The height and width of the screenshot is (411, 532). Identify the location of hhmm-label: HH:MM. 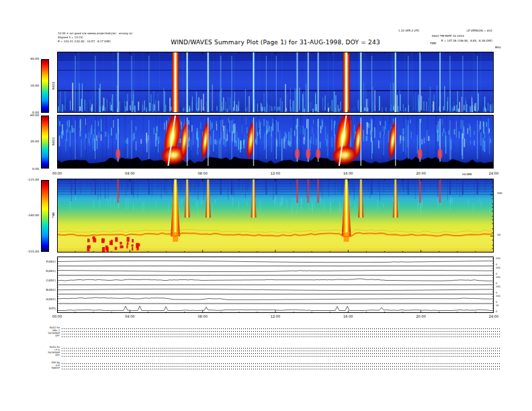
(467, 175).